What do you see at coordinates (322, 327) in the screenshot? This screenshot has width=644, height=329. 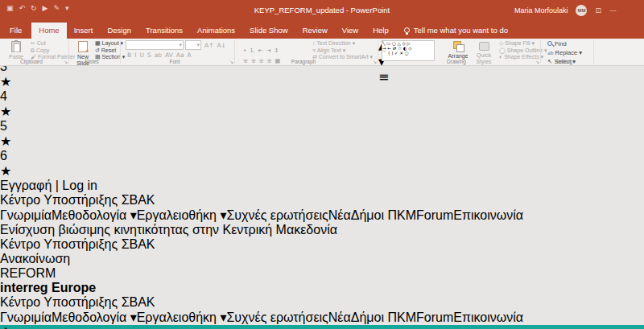 I see `category-tiles-panel: ♟ Γνωριμία με το ΣΒΑΚ ⚒ Μεθοδολογία ανάπ…` at bounding box center [322, 327].